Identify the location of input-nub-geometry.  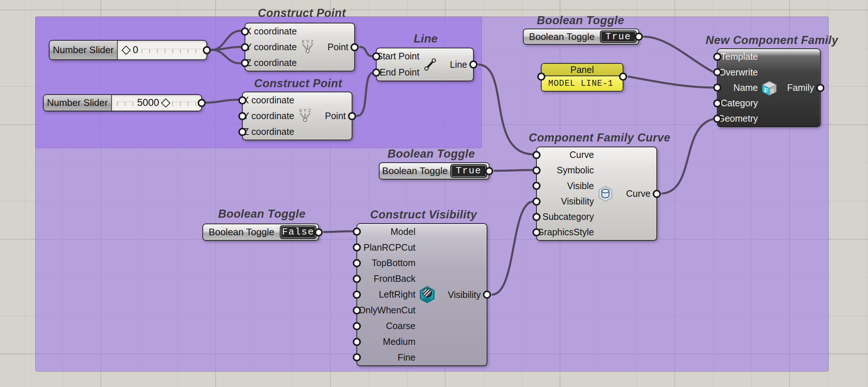
(717, 119).